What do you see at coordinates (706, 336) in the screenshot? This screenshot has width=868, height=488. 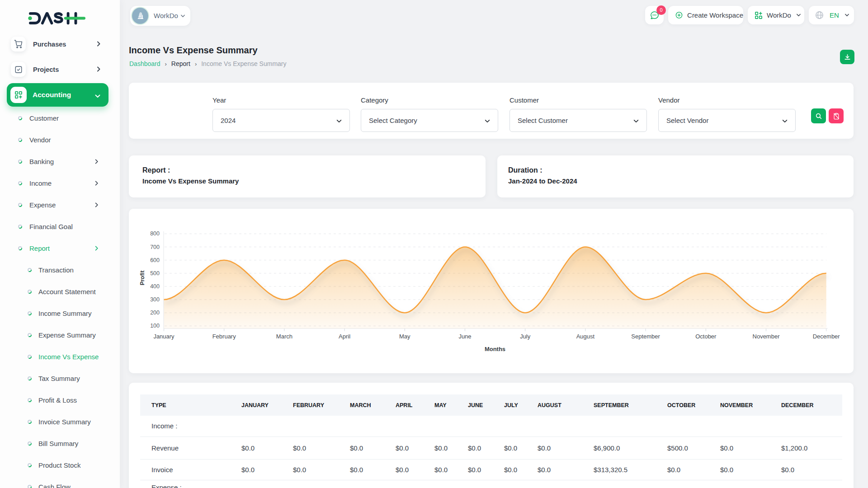 I see `svg-text: October` at bounding box center [706, 336].